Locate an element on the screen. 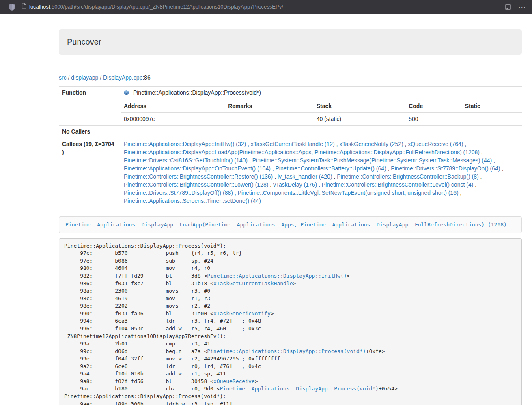 This screenshot has height=405, width=532. highlighted-symbol-link: Pinetime::Applications::DisplayApp::Load… is located at coordinates (286, 225).